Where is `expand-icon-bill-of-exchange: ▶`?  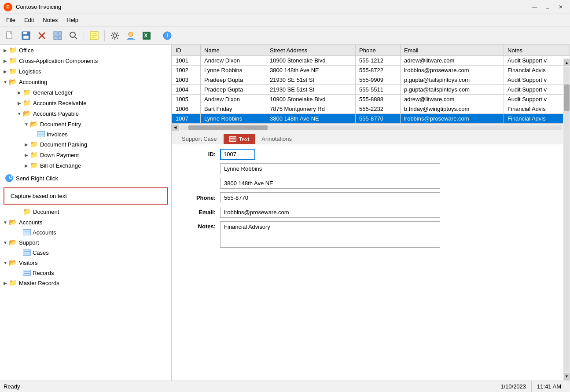
expand-icon-bill-of-exchange: ▶ is located at coordinates (26, 165).